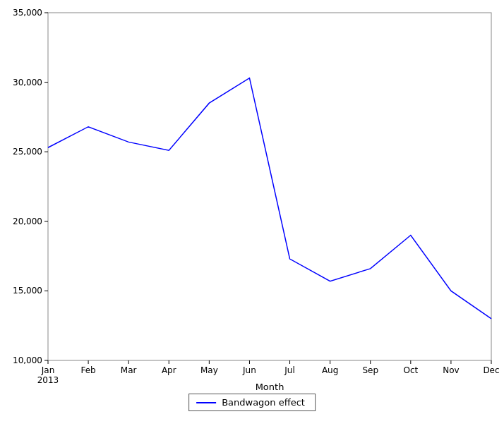 This screenshot has height=438, width=504. What do you see at coordinates (491, 370) in the screenshot?
I see `svg-text: Dec` at bounding box center [491, 370].